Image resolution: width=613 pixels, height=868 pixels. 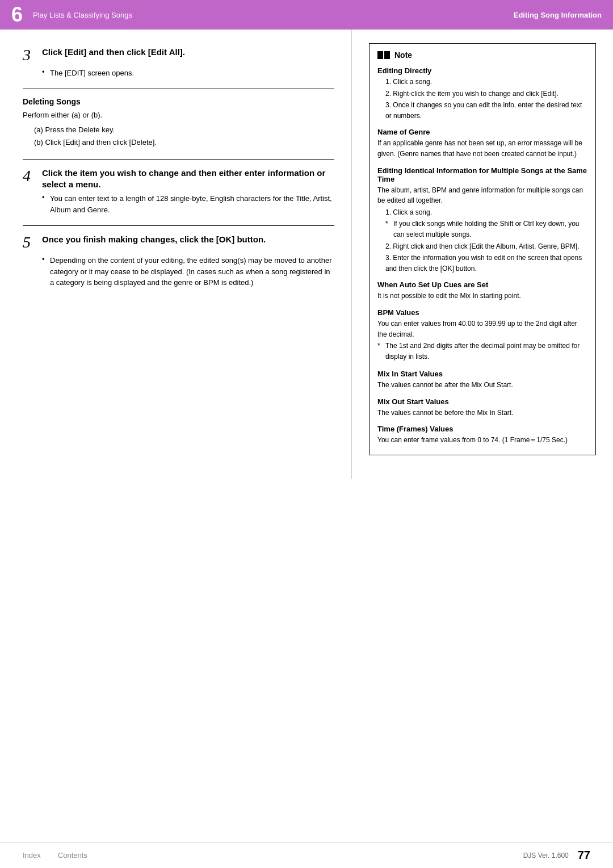 I want to click on section-title: Editing Song Information, so click(x=557, y=15).